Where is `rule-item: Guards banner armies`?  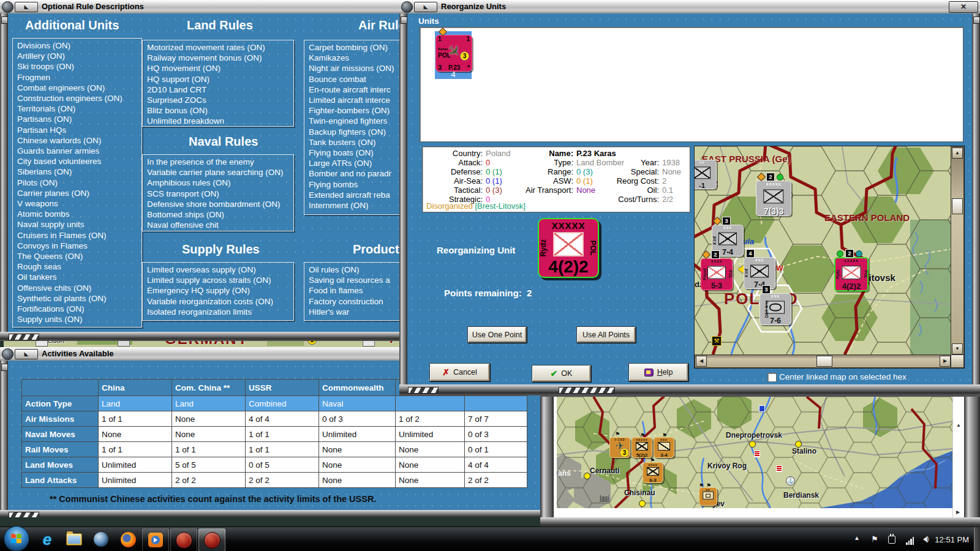 rule-item: Guards banner armies is located at coordinates (77, 151).